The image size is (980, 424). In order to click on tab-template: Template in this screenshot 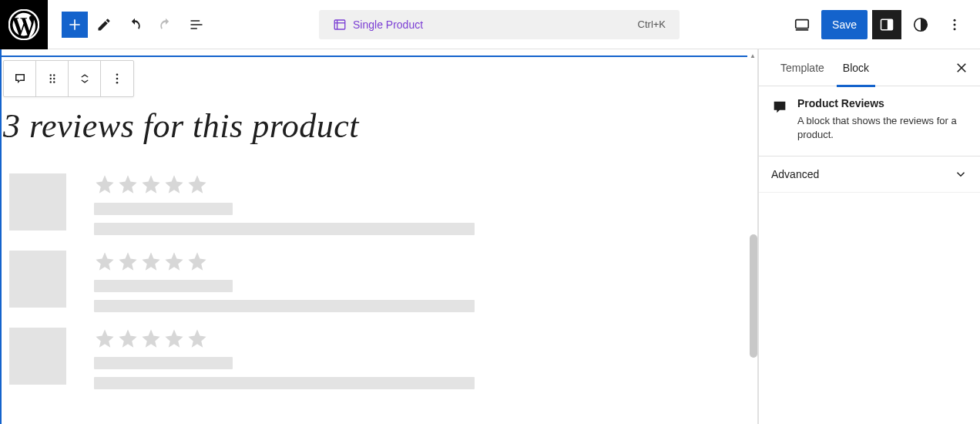, I will do `click(803, 68)`.